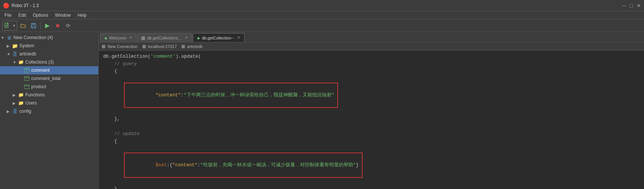 This screenshot has width=644, height=189. What do you see at coordinates (372, 119) in the screenshot?
I see `code-line-closebrace1: },` at bounding box center [372, 119].